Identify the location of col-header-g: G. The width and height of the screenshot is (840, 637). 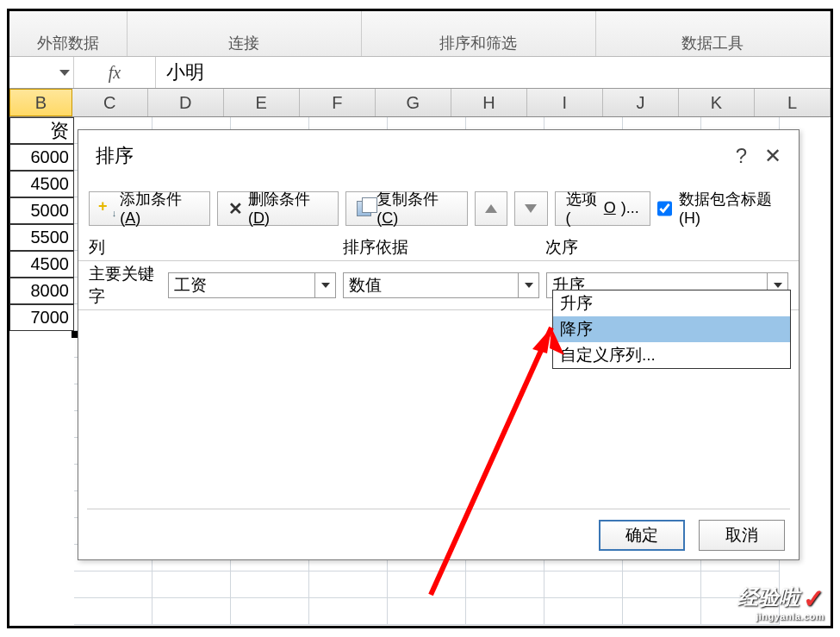
(414, 103).